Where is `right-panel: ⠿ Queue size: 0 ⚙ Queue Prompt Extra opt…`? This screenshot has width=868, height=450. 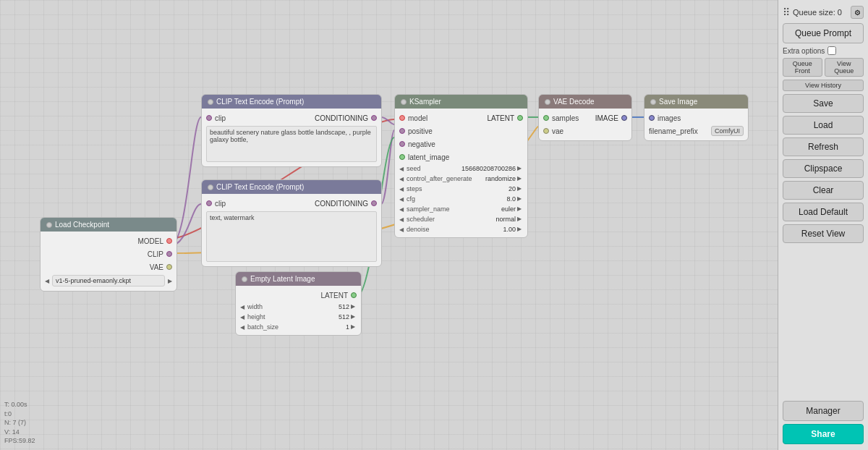 right-panel: ⠿ Queue size: 0 ⚙ Queue Prompt Extra opt… is located at coordinates (823, 225).